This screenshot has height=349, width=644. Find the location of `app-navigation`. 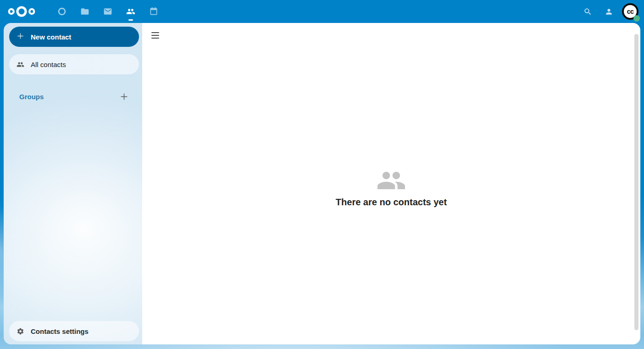

app-navigation is located at coordinates (108, 11).